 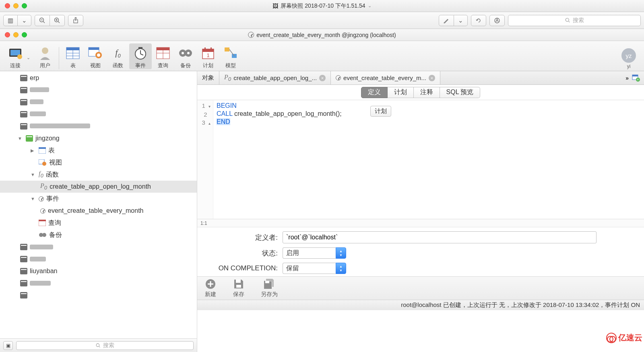 I want to click on markup-button, so click(x=497, y=21).